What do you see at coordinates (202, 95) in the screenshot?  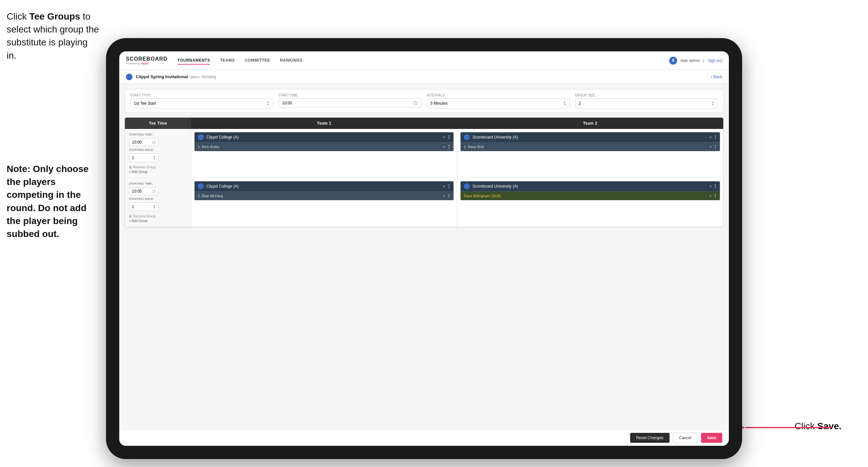 I see `start-type-label: Start Type` at bounding box center [202, 95].